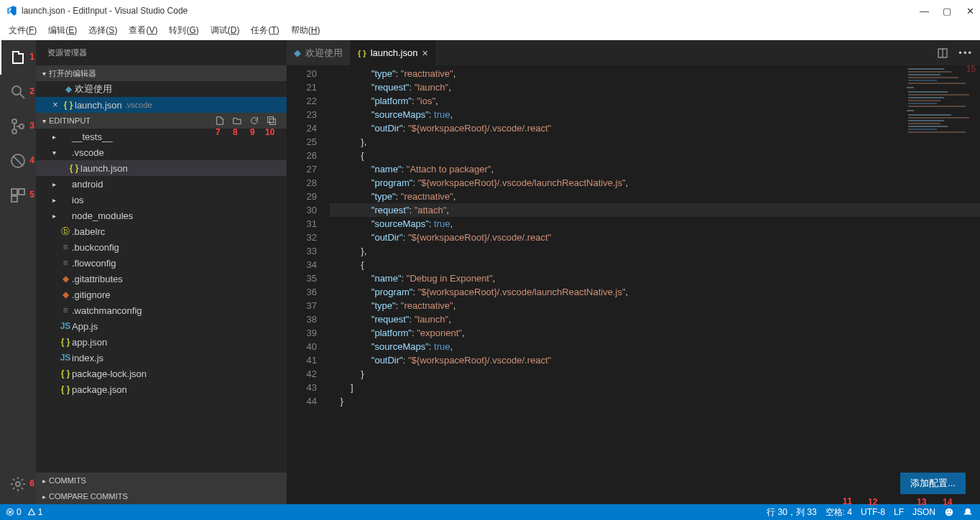 This screenshot has width=980, height=520. Describe the element at coordinates (161, 480) in the screenshot. I see `commits-header: ▸COMMITS` at that location.